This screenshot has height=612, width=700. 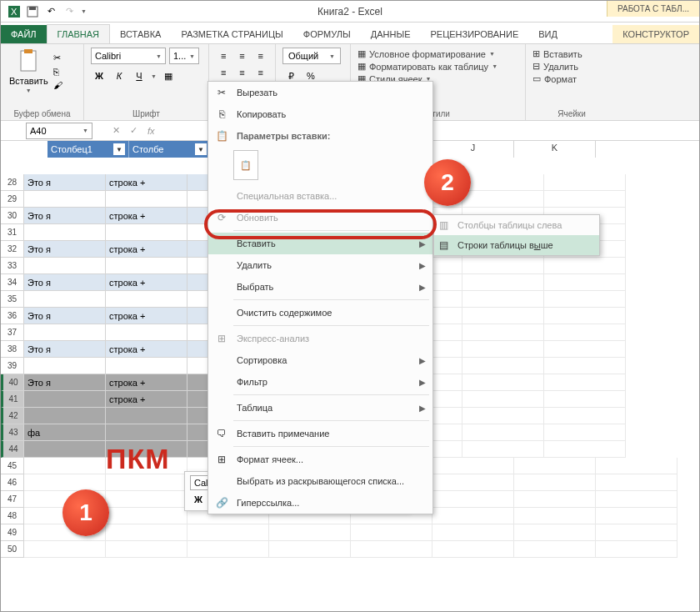 I want to click on ctx-copy: ⎘Копировать, so click(x=320, y=114).